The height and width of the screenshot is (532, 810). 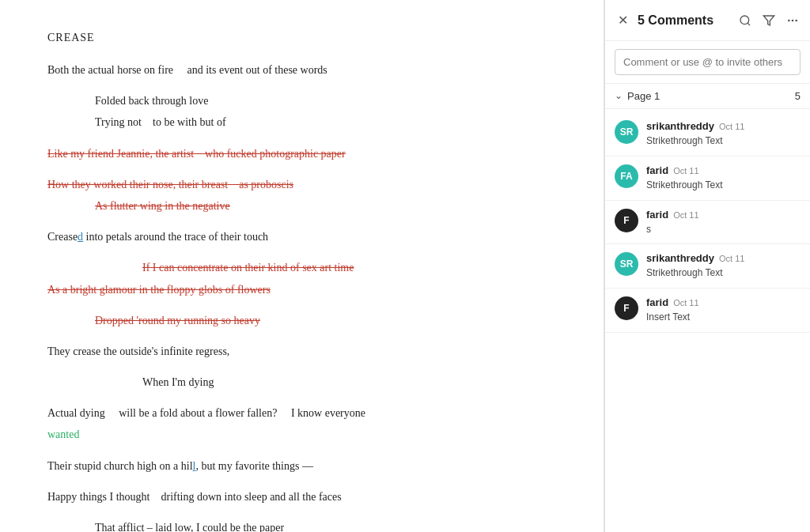 What do you see at coordinates (769, 21) in the screenshot?
I see `filter-button` at bounding box center [769, 21].